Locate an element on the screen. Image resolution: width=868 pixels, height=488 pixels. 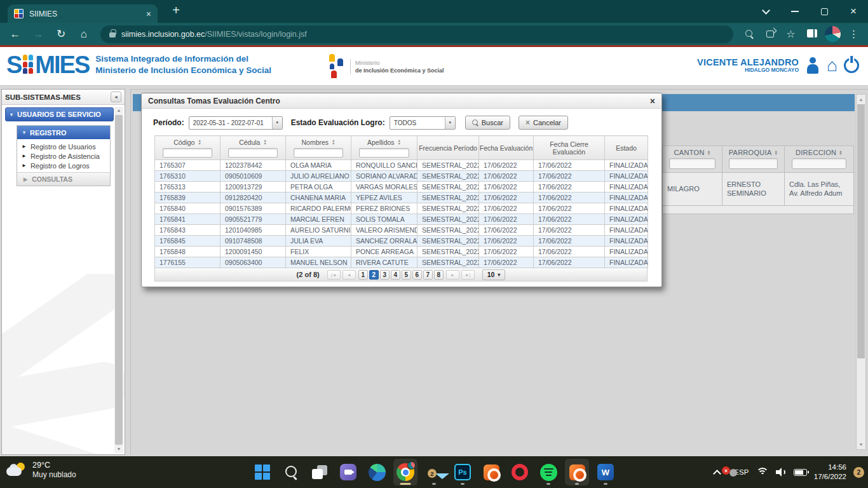
table-row: 17658390912820420CHANENA MARIAYEPEZ AVIL… is located at coordinates (402, 198).